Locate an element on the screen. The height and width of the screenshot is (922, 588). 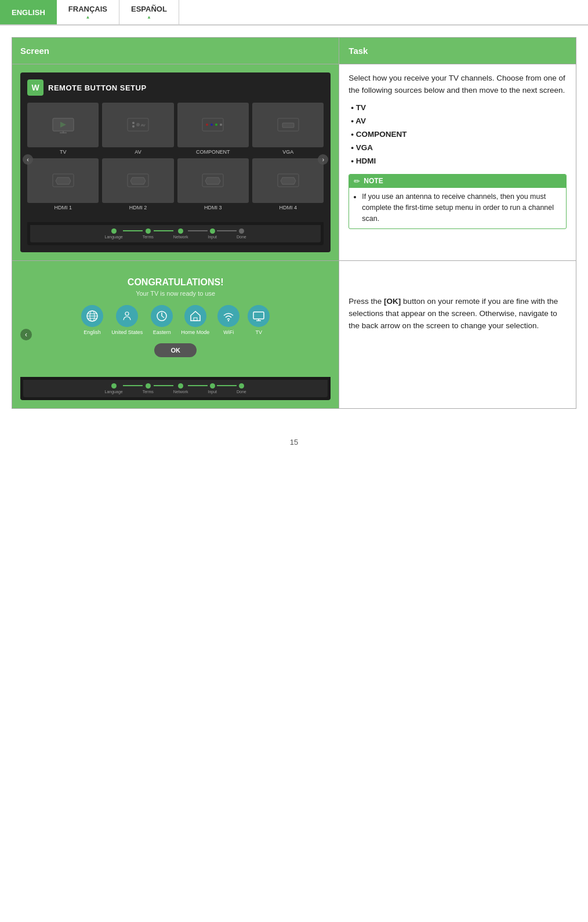
screen-cell-1: W REMOTE BUTTON SETUP ‹ is located at coordinates (176, 162).